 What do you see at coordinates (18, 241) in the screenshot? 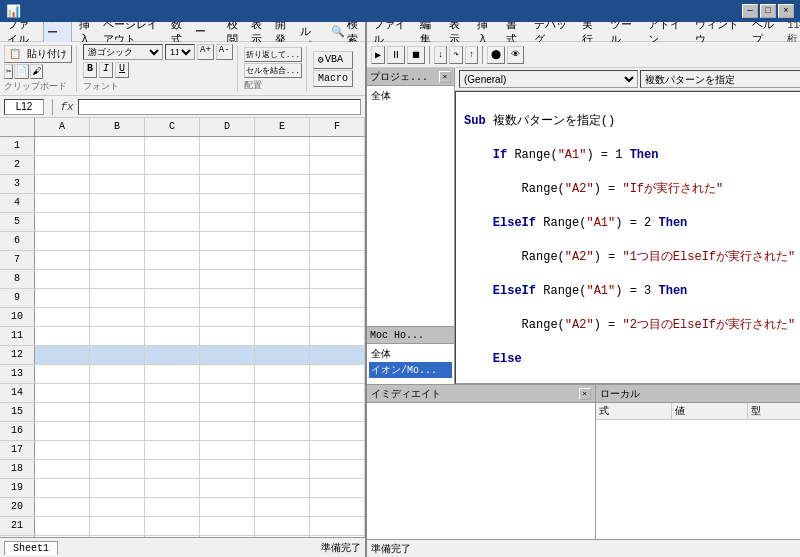
I see `row-header: 6` at bounding box center [18, 241].